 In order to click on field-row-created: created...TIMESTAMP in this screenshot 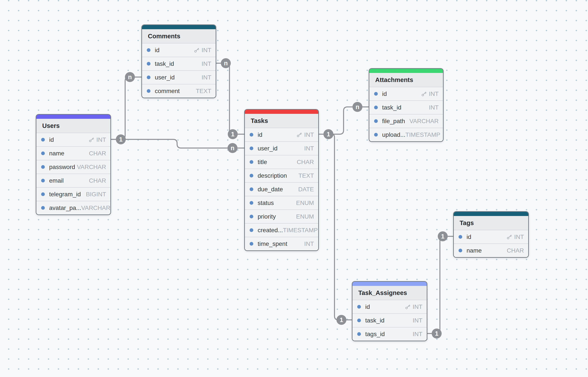, I will do `click(282, 230)`.